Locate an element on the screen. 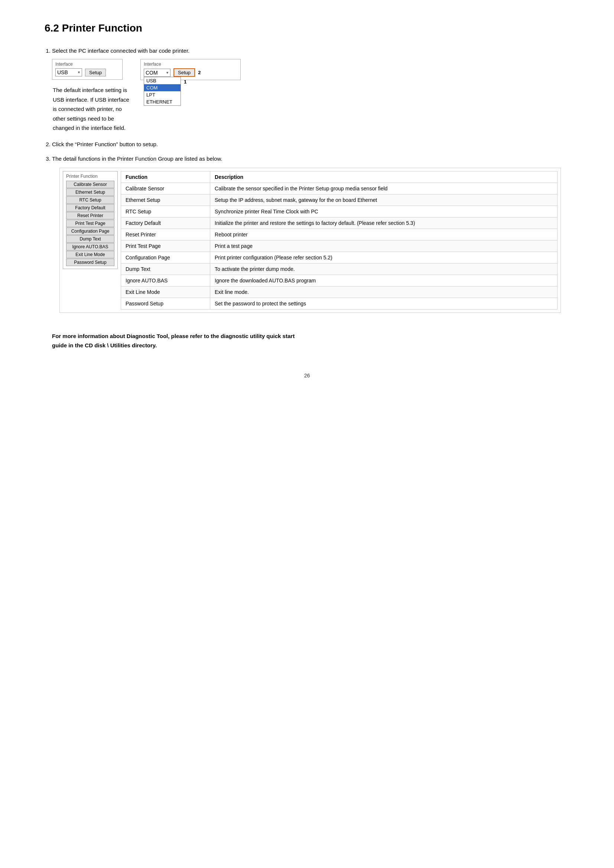 The image size is (614, 868). table-row: Password SetupSet the password to protec… is located at coordinates (339, 303).